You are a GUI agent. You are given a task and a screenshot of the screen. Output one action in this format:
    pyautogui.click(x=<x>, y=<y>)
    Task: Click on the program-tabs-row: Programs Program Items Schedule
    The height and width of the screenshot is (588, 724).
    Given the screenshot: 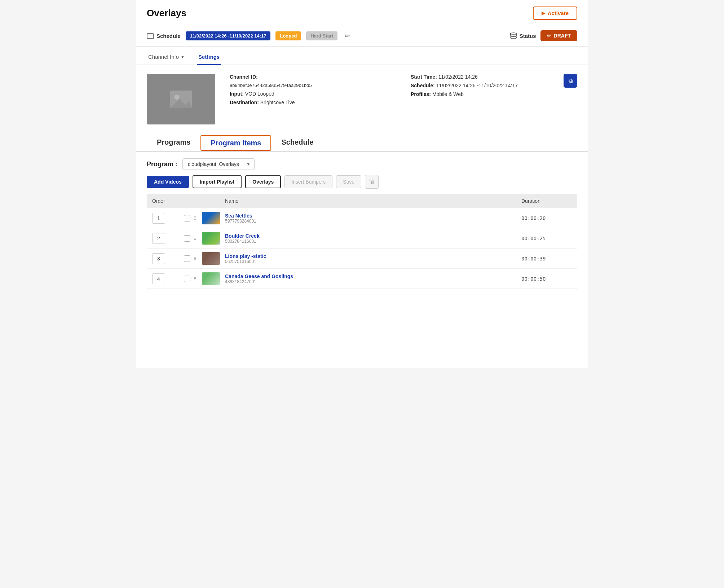 What is the action you would take?
    pyautogui.click(x=362, y=140)
    